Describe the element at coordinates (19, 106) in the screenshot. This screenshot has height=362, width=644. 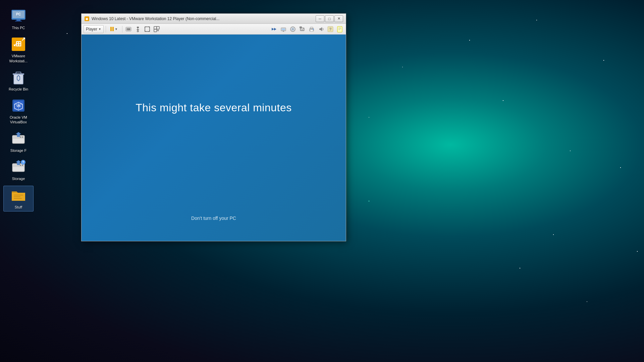
I see `svg-text: VB` at that location.